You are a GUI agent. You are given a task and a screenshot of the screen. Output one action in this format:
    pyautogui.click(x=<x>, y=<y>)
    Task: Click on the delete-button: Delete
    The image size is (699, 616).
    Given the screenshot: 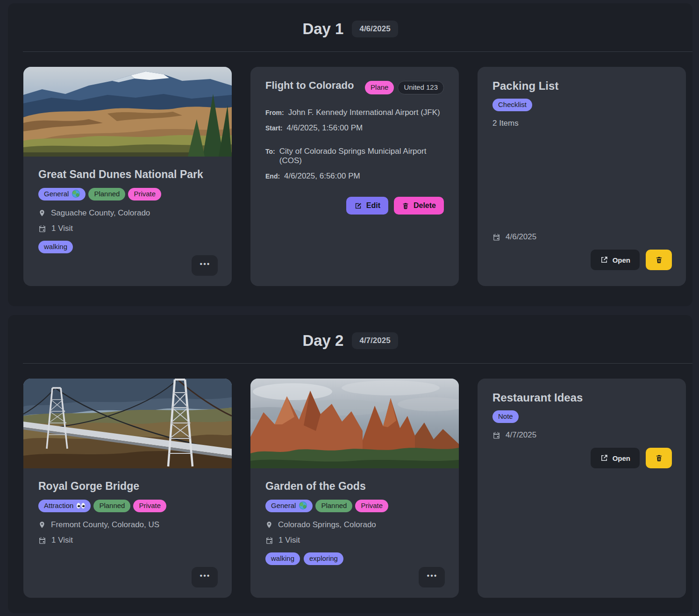 What is the action you would take?
    pyautogui.click(x=419, y=206)
    